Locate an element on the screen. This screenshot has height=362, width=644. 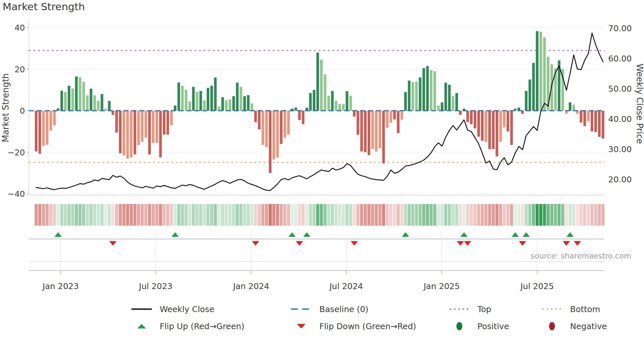
baseline-dash-icon is located at coordinates (301, 309).